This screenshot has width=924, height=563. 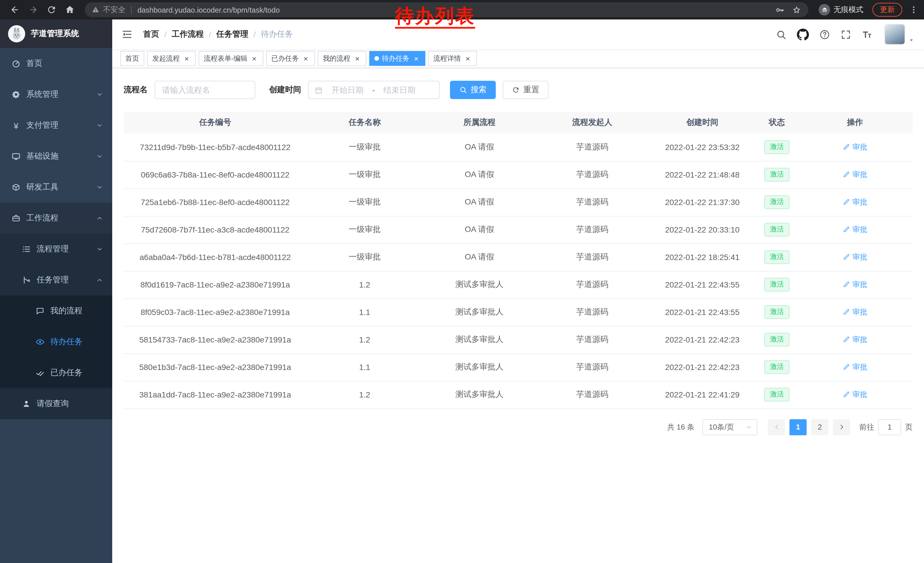 What do you see at coordinates (825, 35) in the screenshot?
I see `help-icon` at bounding box center [825, 35].